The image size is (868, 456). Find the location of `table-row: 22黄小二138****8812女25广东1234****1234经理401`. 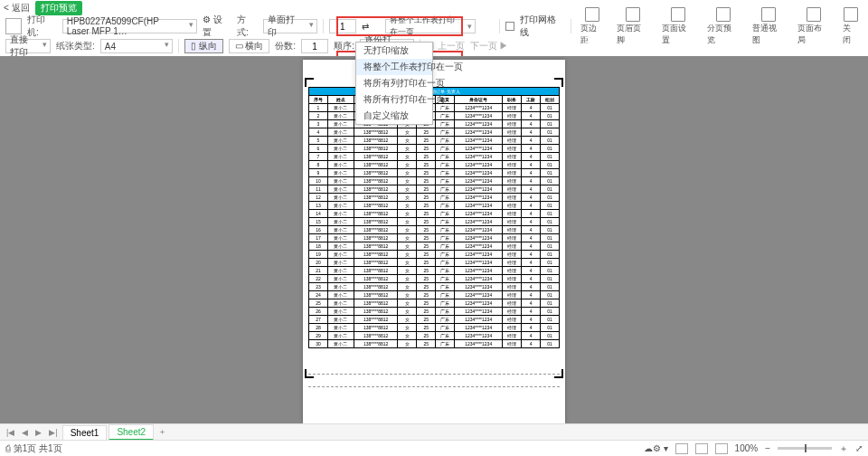

table-row: 22黄小二138****8812女25广东1234****1234经理401 is located at coordinates (434, 279).